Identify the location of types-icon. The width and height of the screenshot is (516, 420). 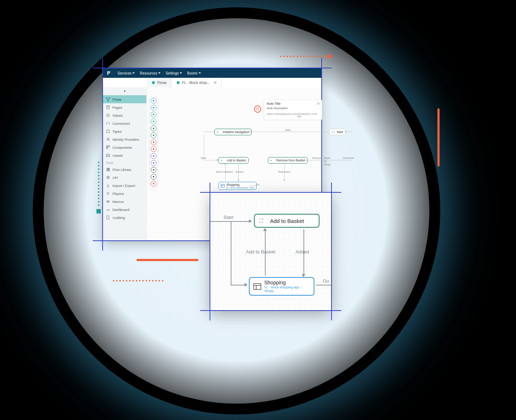
(108, 131).